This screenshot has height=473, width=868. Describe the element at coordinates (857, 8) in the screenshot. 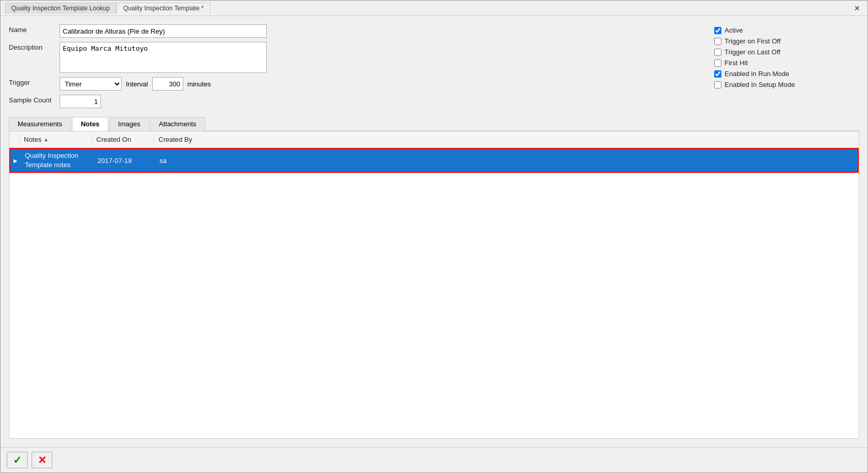

I see `close-button: ✕` at that location.